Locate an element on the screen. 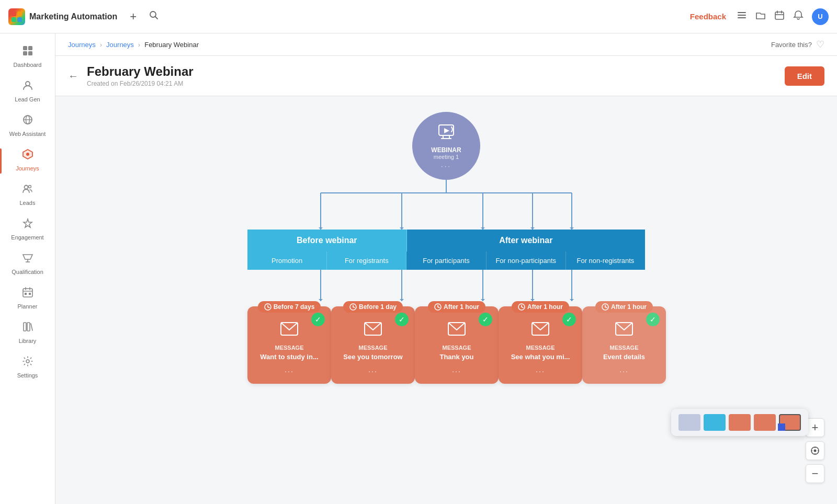 This screenshot has height=504, width=837. card-type-1: MESSAGE is located at coordinates (289, 348).